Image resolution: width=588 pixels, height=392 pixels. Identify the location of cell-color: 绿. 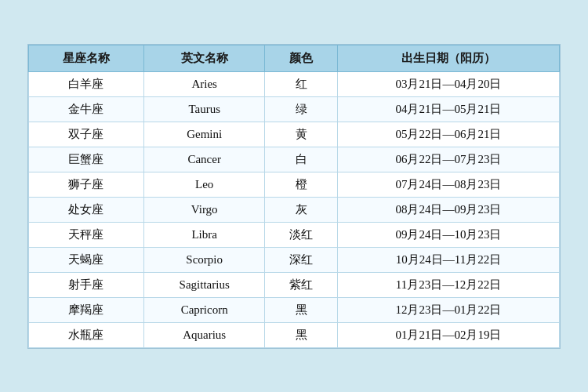
(301, 109).